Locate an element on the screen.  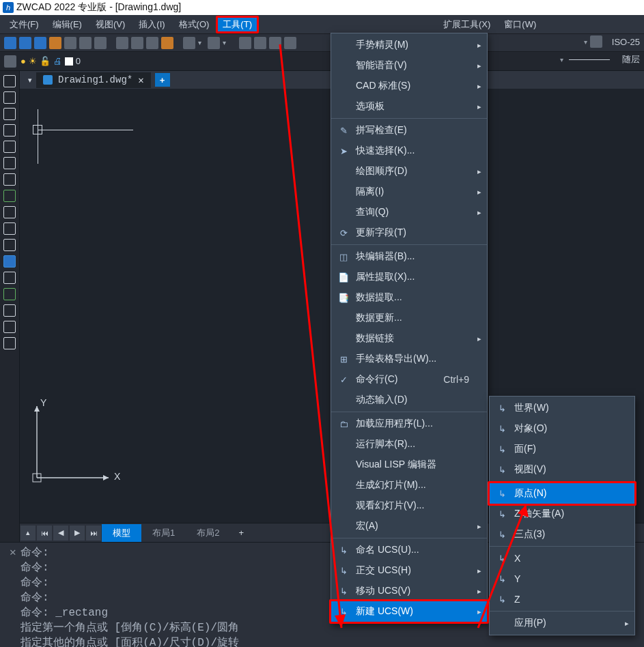
mi-ucs-z: ↳Z is located at coordinates (562, 599).